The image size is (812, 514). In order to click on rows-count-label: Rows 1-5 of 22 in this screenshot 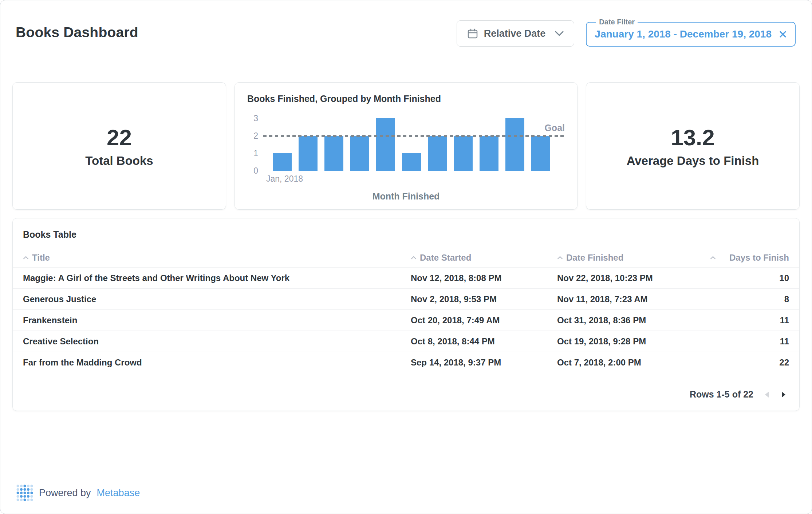, I will do `click(722, 395)`.